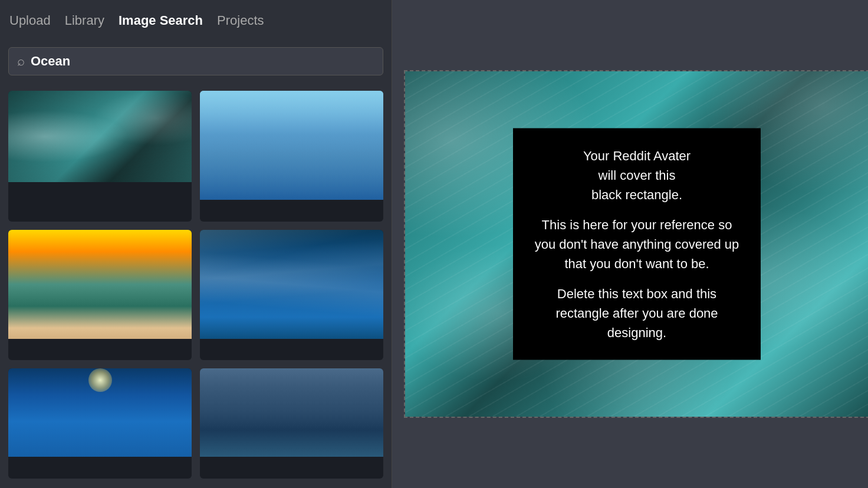 Image resolution: width=868 pixels, height=488 pixels. Describe the element at coordinates (291, 284) in the screenshot. I see `underwater-rays-image` at that location.